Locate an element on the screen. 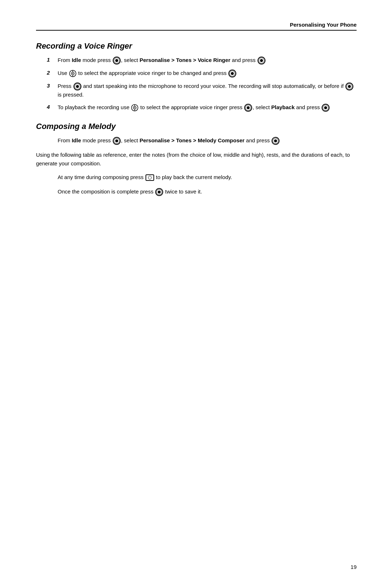 Image resolution: width=389 pixels, height=588 pixels. step-1-num: 1 is located at coordinates (52, 60).